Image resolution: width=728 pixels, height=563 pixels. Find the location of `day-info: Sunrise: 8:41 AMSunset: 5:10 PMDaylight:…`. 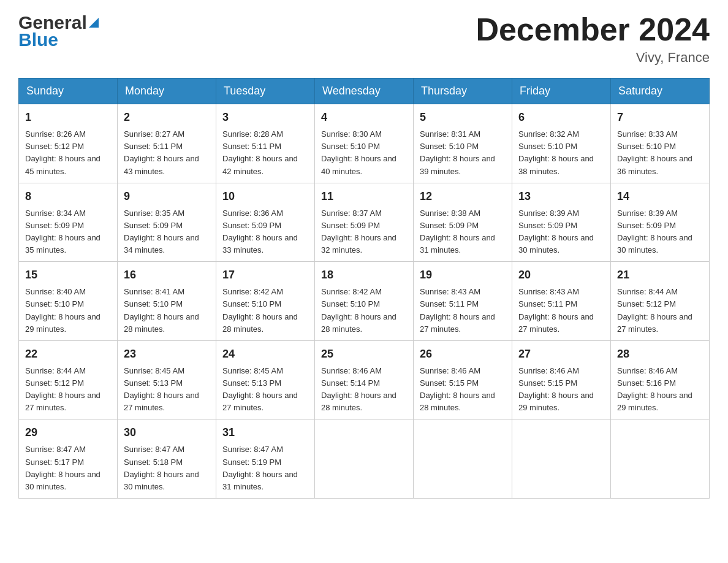

day-info: Sunrise: 8:41 AMSunset: 5:10 PMDaylight:… is located at coordinates (167, 310).